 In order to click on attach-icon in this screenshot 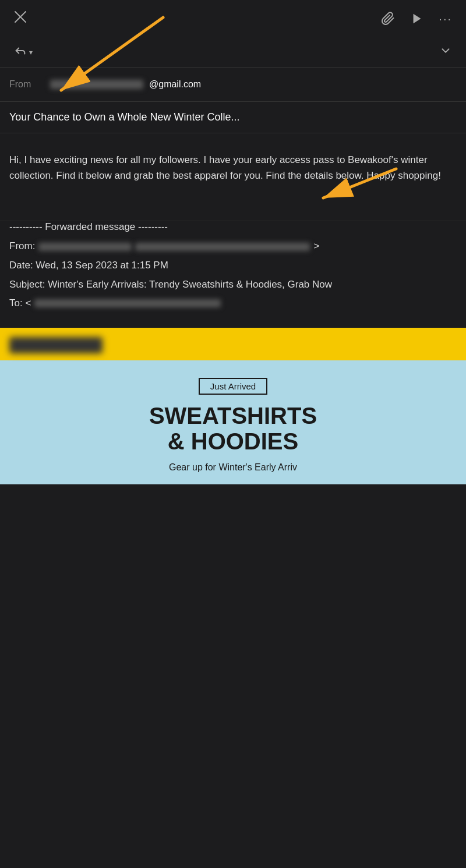, I will do `click(388, 19)`.